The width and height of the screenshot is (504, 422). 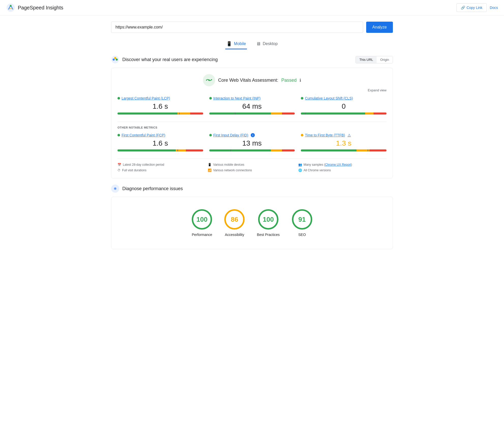 What do you see at coordinates (202, 235) in the screenshot?
I see `performance-score-label: Performance` at bounding box center [202, 235].